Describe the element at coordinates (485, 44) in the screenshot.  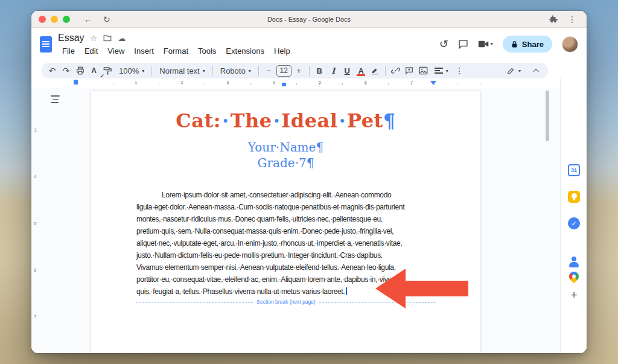
I see `meet-video-call-button: ▾` at that location.